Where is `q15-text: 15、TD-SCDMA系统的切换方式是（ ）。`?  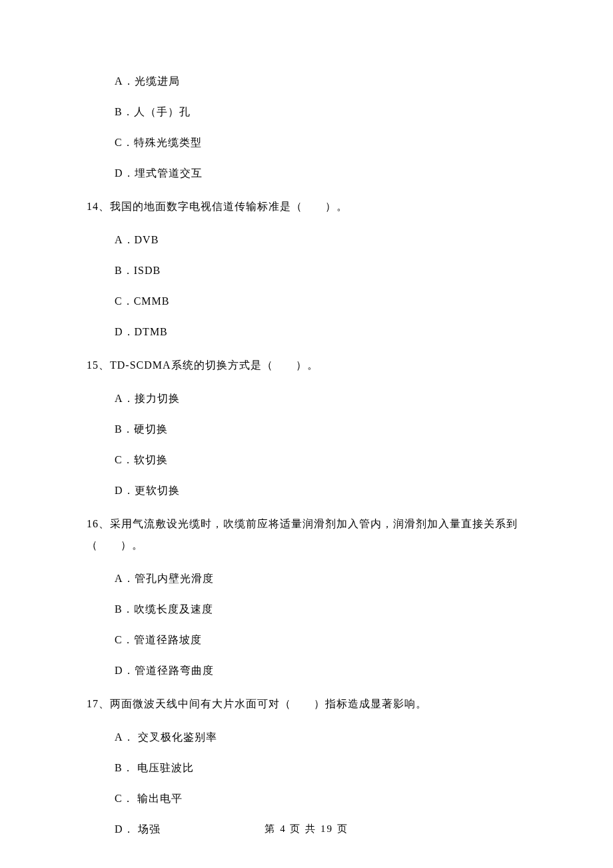
q15-text: 15、TD-SCDMA系统的切换方式是（ ）。 is located at coordinates (306, 365).